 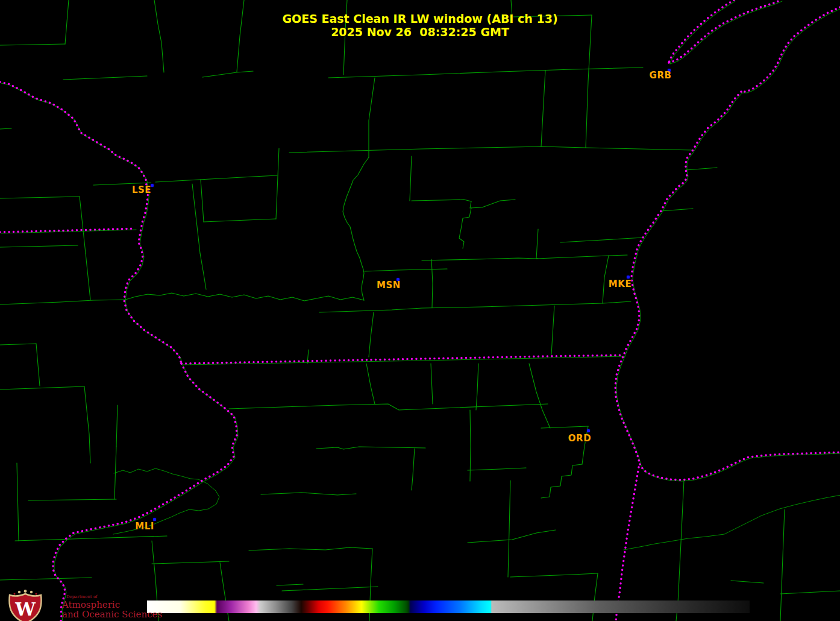 I want to click on logo-dept-line: Department of, so click(x=82, y=597).